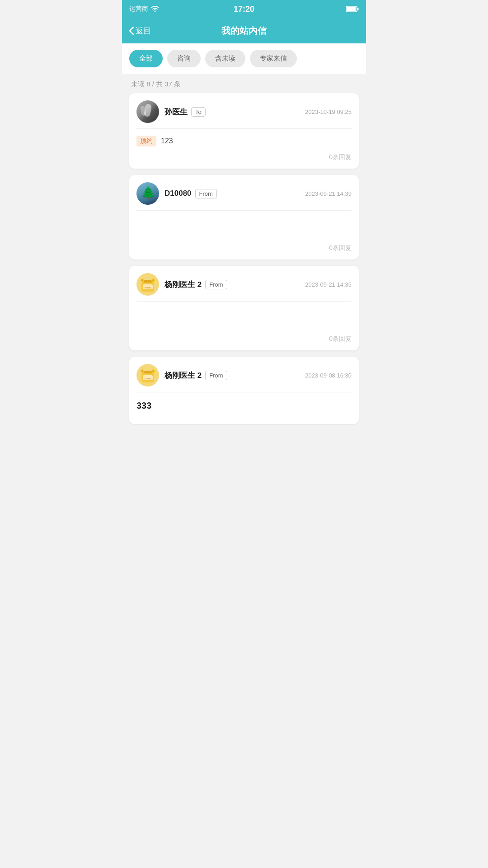 The image size is (488, 868). Describe the element at coordinates (328, 112) in the screenshot. I see `msg-time-1: 2023-10-19 09:25` at that location.